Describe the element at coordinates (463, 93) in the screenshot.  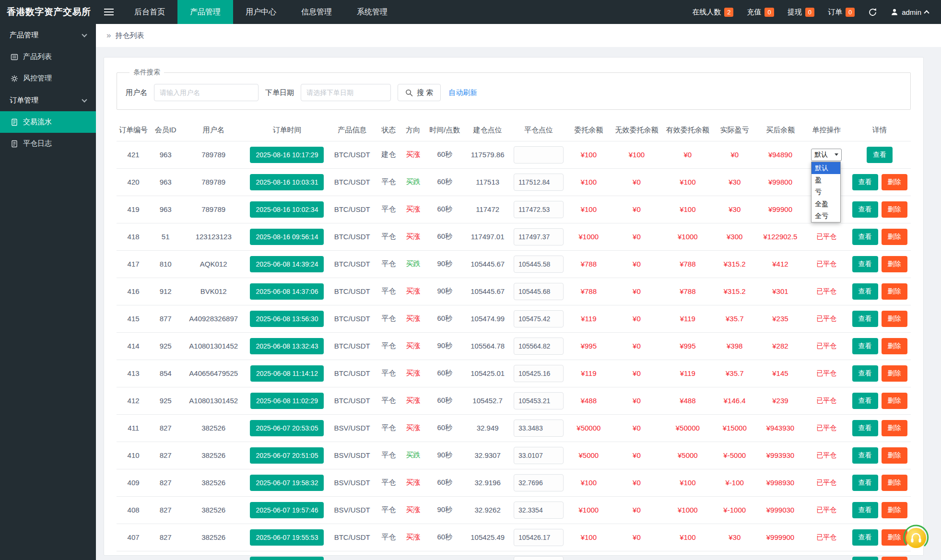
I see `auto-refresh-link: 自动刷新` at that location.